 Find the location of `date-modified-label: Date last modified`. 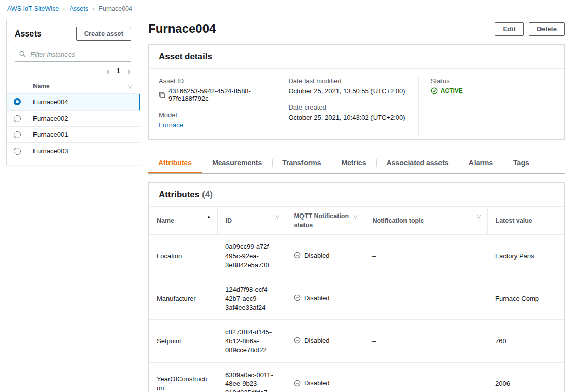

date-modified-label: Date last modified is located at coordinates (353, 81).